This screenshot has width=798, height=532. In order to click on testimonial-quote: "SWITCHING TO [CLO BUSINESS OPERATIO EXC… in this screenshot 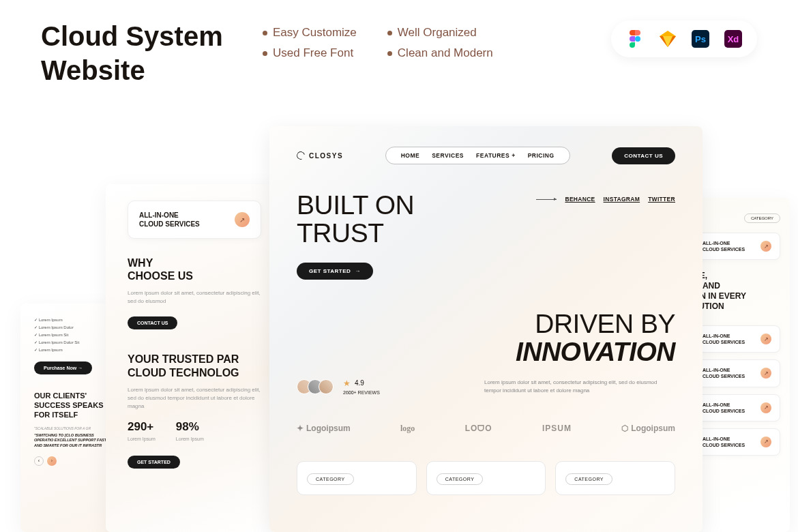, I will do `click(74, 441)`.